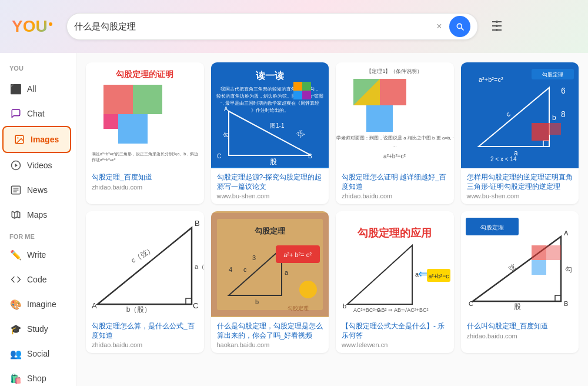 The image size is (588, 386). I want to click on imagine-icon: 🎨, so click(16, 304).